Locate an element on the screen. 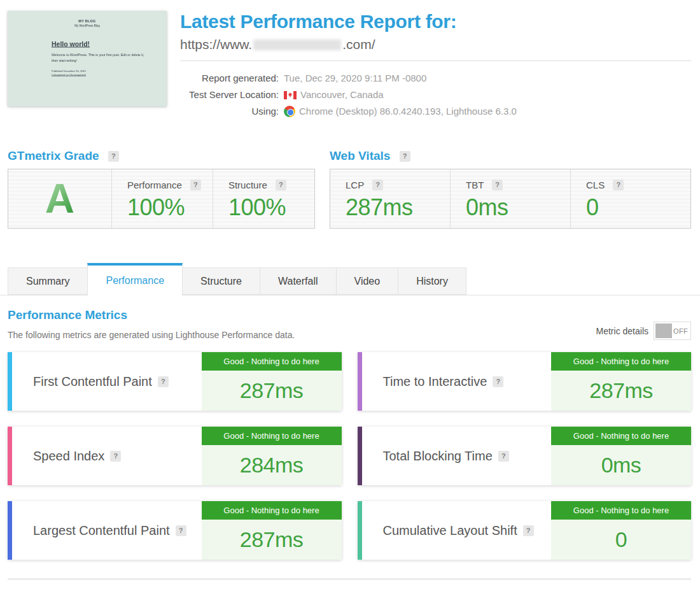 This screenshot has width=700, height=589. tab-summary: Summary is located at coordinates (48, 281).